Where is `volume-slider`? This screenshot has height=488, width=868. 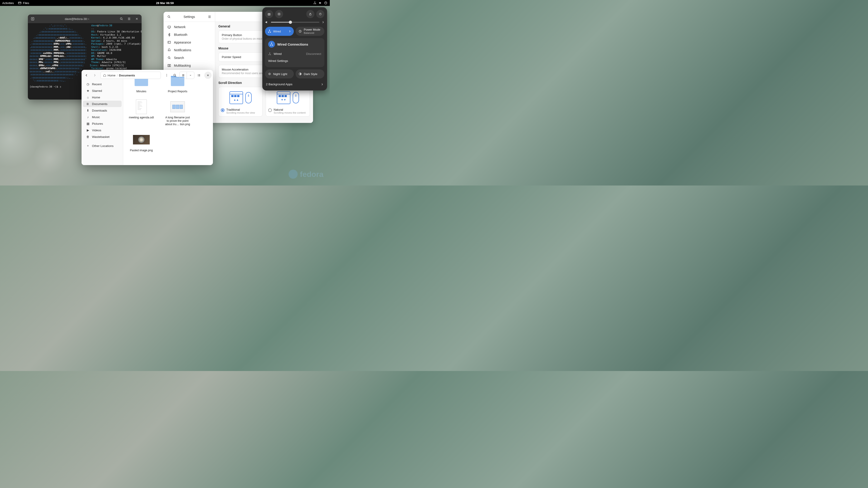
volume-slider is located at coordinates (295, 22).